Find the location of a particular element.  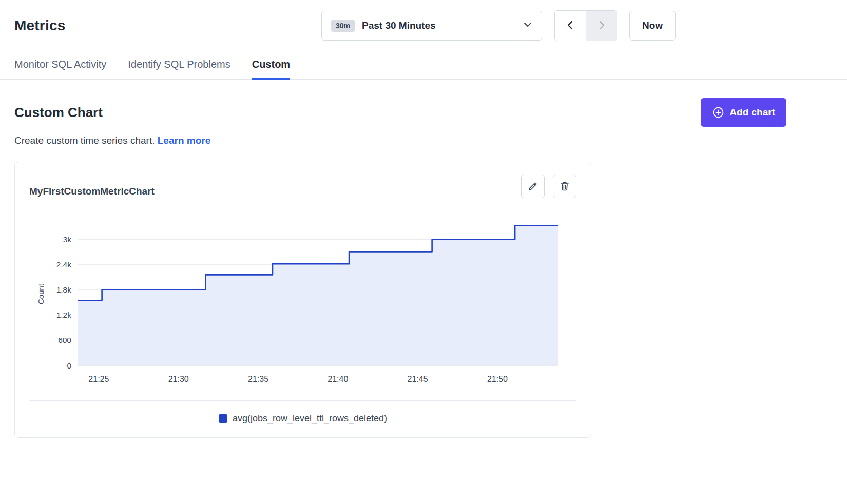

svg-text: 21:35 is located at coordinates (258, 379).